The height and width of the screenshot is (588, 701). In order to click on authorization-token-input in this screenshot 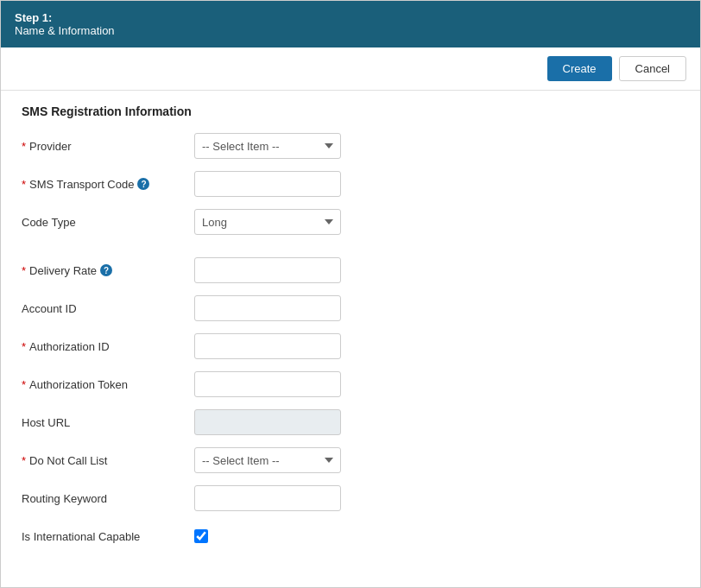, I will do `click(268, 384)`.